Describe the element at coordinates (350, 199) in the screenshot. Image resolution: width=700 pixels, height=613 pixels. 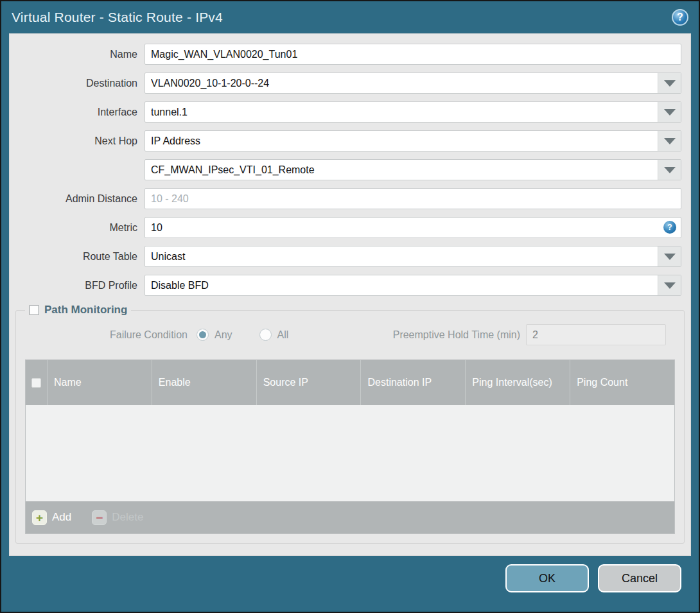
I see `form-row-admin-distance: Admin Distance` at that location.